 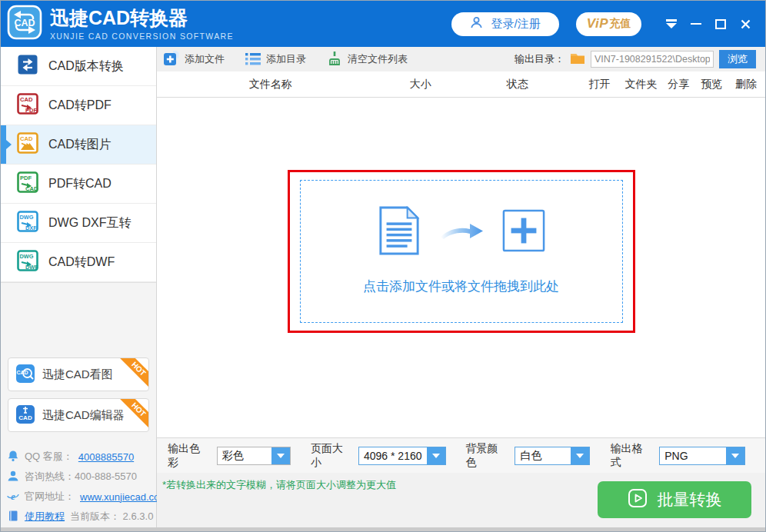 What do you see at coordinates (80, 145) in the screenshot?
I see `sidebar-item-label: CAD转图片` at bounding box center [80, 145].